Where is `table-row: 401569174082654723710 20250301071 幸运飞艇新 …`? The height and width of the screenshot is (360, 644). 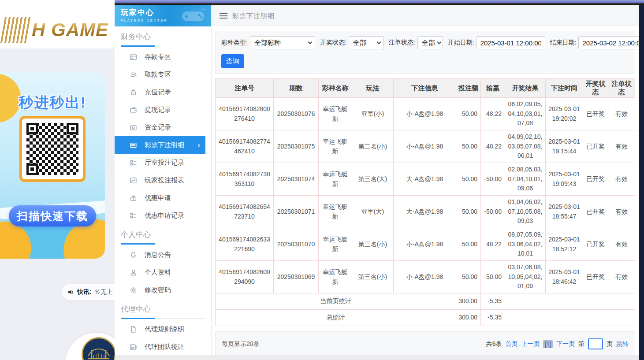
table-row: 401569174082654723710 20250301071 幸运飞艇新 … is located at coordinates (425, 212).